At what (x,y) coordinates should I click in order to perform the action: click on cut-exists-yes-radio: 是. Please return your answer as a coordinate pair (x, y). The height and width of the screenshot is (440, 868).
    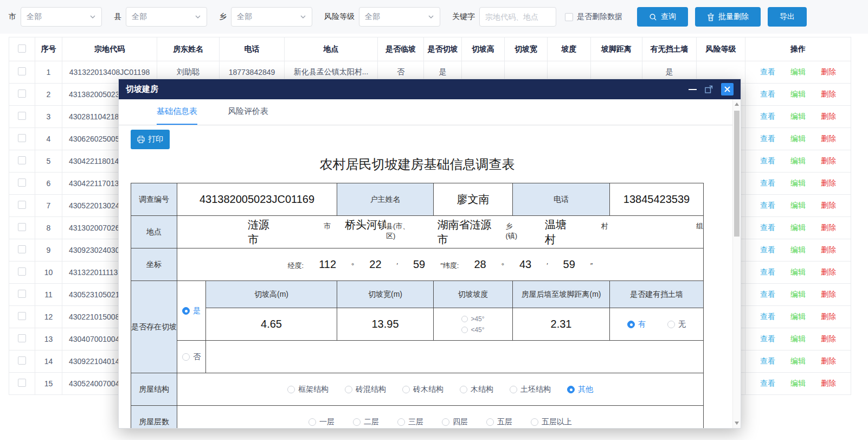
    Looking at the image, I should click on (191, 311).